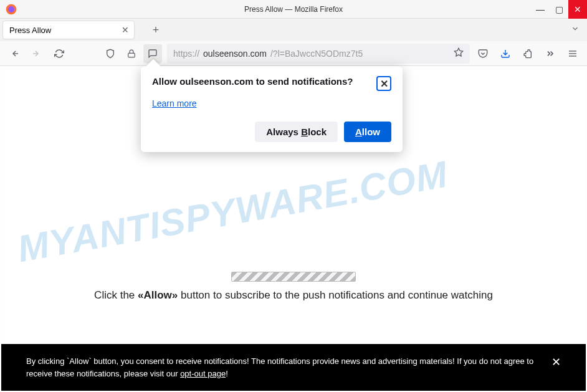 The height and width of the screenshot is (392, 587). What do you see at coordinates (294, 287) in the screenshot?
I see `page-content: Click the «Allow» button to subscribe to…` at bounding box center [294, 287].